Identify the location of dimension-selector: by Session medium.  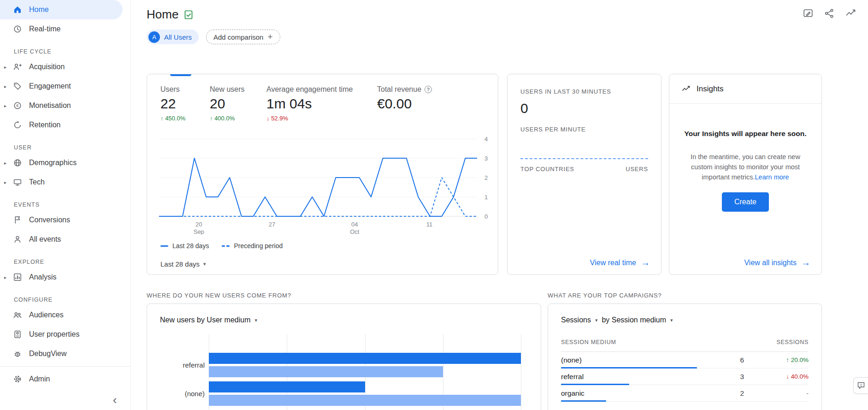
(634, 320).